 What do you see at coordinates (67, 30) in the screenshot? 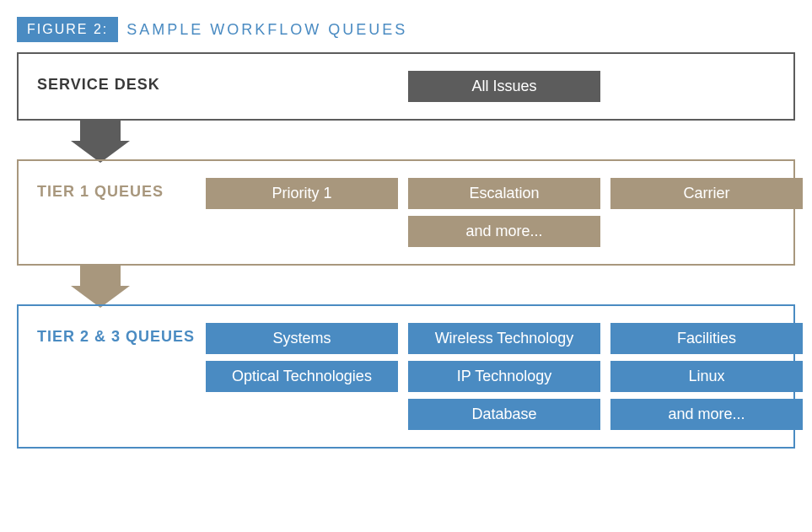
I see `figure-badge: FIGURE 2:` at bounding box center [67, 30].